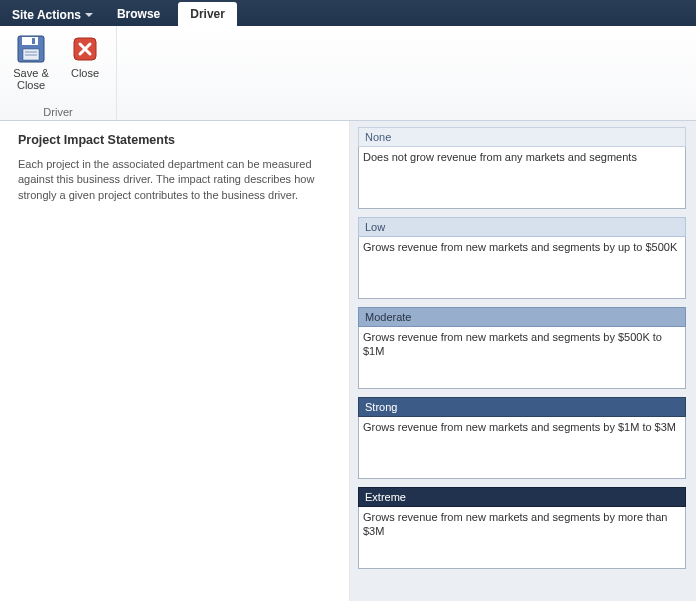 This screenshot has height=601, width=696. Describe the element at coordinates (522, 438) in the screenshot. I see `impact-strong: Strong` at that location.